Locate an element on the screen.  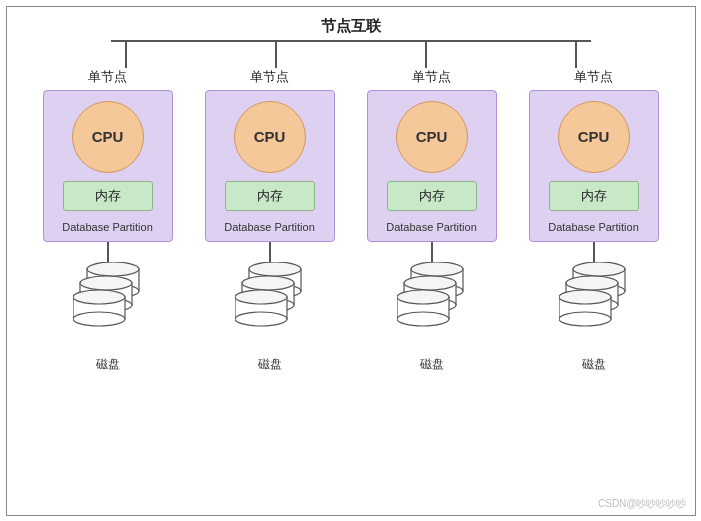
node-label-3: 单节点 is located at coordinates (432, 77).